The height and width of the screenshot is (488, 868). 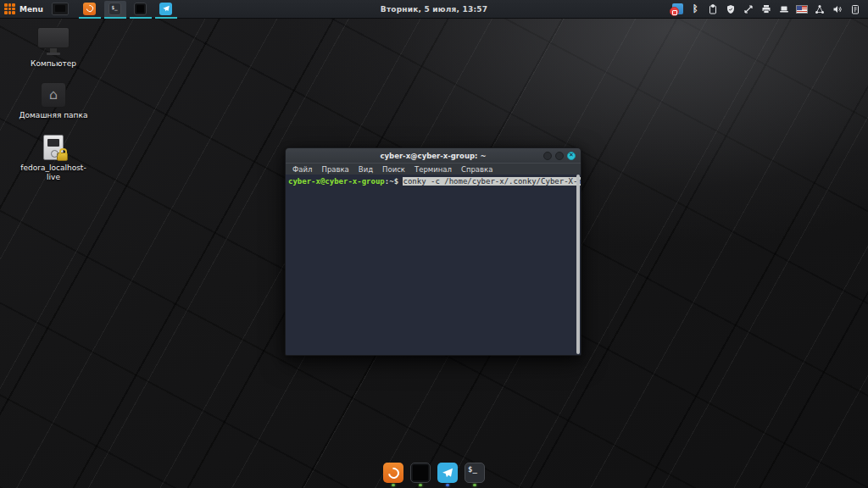 I want to click on capture-badge-icon, so click(x=677, y=9).